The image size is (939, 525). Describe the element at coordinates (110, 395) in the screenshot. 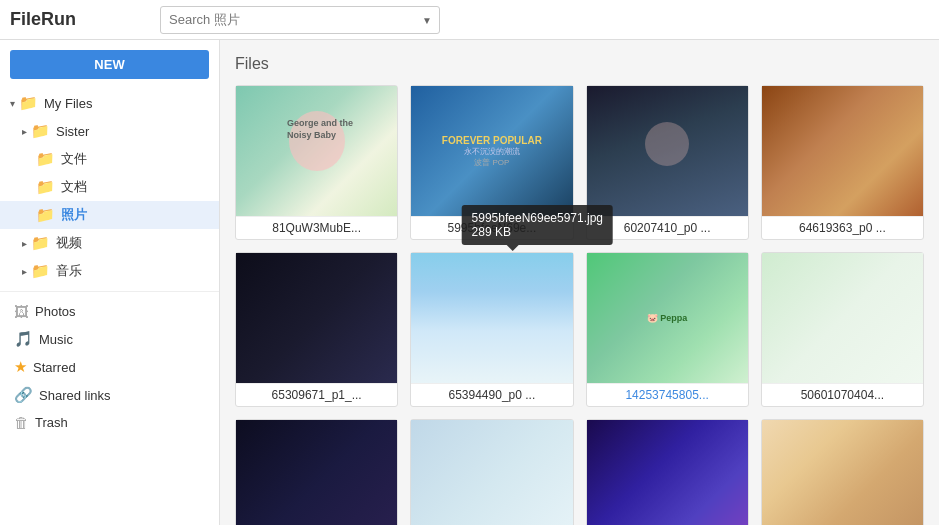

I see `sidebar-item-shared-links: 🔗 Shared links` at that location.